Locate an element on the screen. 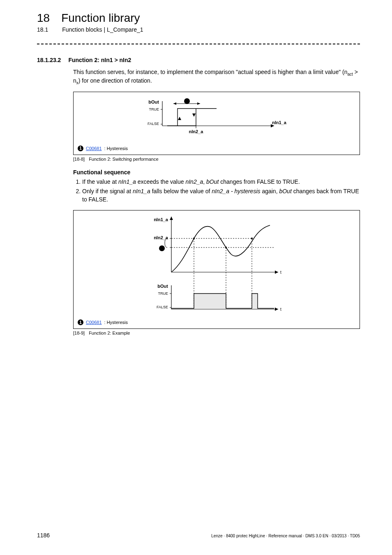 The image size is (392, 555). intro-paragraph: This function serves, for instance, to i… is located at coordinates (217, 77).